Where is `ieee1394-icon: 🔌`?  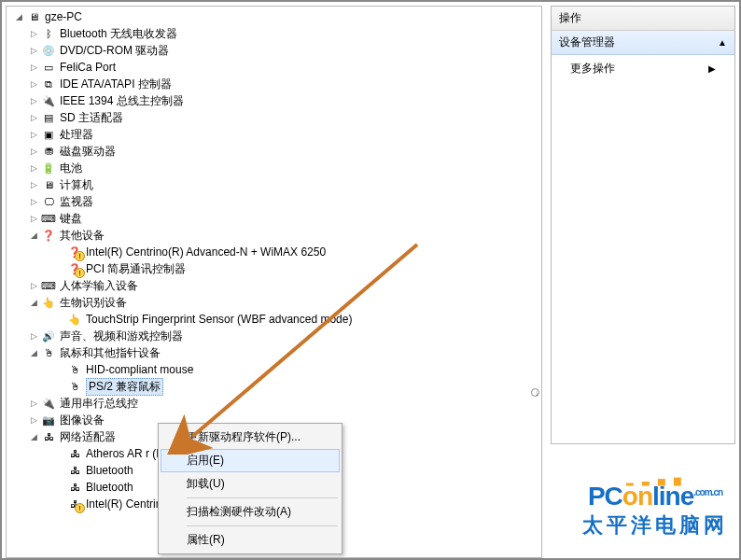
ieee1394-icon: 🔌 is located at coordinates (49, 101).